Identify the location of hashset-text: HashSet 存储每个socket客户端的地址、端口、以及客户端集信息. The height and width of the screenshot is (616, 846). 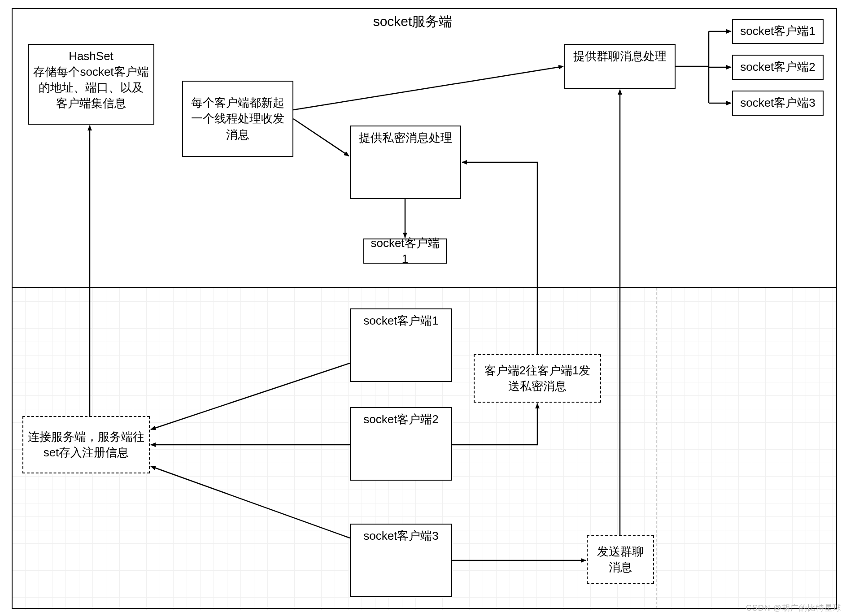
(91, 80).